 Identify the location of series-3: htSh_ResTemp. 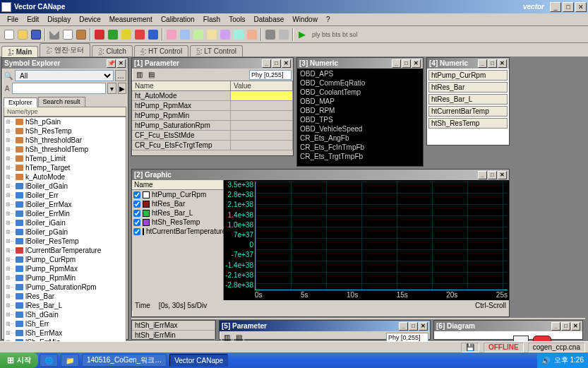
(178, 222).